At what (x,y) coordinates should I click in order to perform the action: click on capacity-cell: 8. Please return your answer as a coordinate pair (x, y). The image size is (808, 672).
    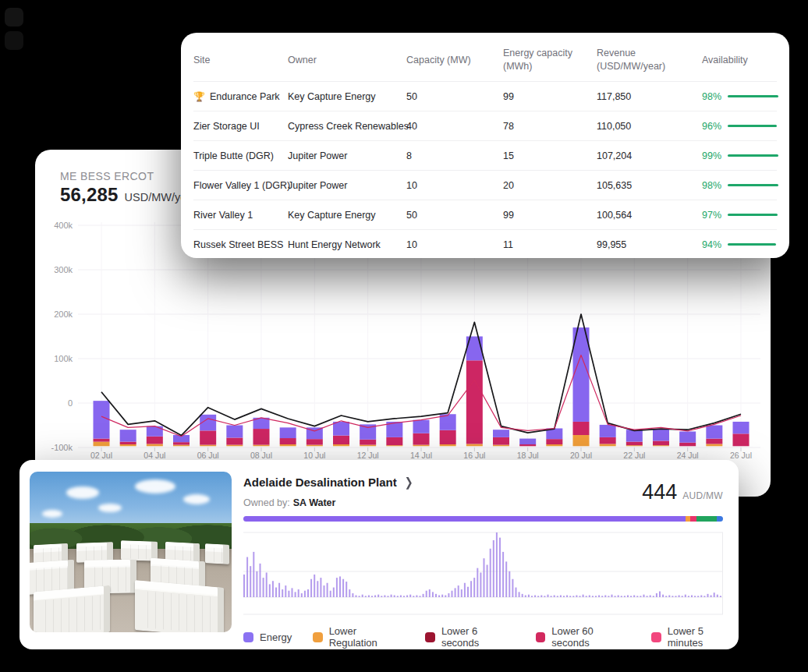
    Looking at the image, I should click on (455, 156).